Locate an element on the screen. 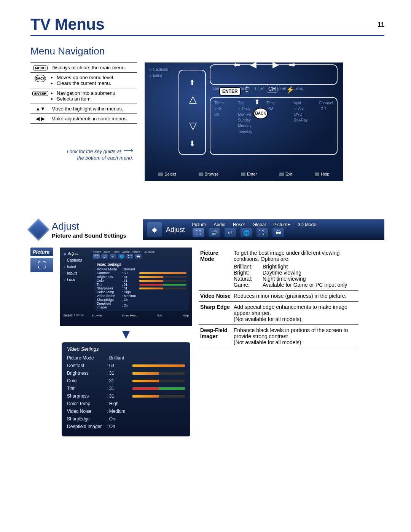  leftright-arrows-icon: ◀ ▶ is located at coordinates (40, 119).